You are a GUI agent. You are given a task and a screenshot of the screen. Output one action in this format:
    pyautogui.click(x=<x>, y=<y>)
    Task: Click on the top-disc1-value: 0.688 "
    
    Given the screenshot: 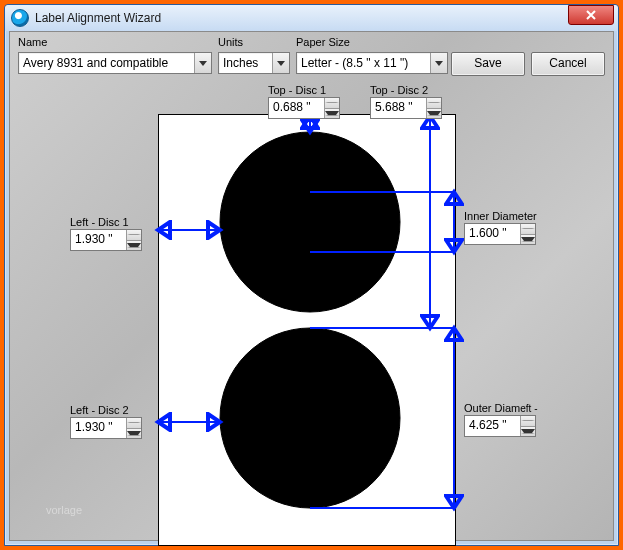 What is the action you would take?
    pyautogui.click(x=296, y=108)
    